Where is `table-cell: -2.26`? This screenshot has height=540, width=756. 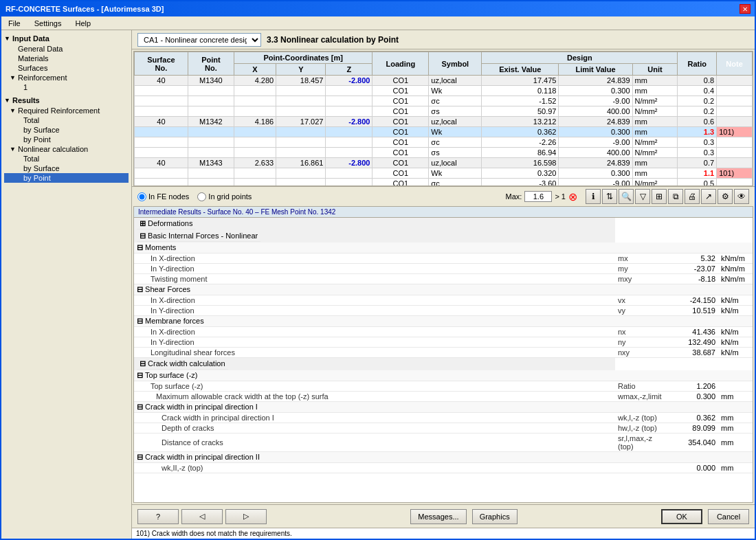
table-cell: -2.26 is located at coordinates (520, 143).